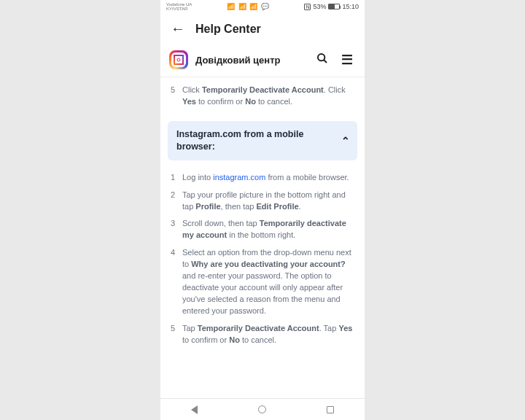  What do you see at coordinates (262, 230) in the screenshot?
I see `list-item: 3Scroll down, then tap Temporarily deact…` at bounding box center [262, 230].